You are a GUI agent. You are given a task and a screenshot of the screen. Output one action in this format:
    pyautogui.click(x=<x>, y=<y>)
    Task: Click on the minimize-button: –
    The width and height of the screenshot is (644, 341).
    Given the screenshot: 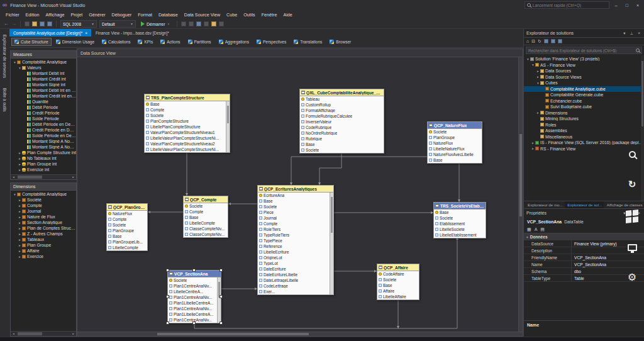 What is the action you would take?
    pyautogui.click(x=616, y=5)
    